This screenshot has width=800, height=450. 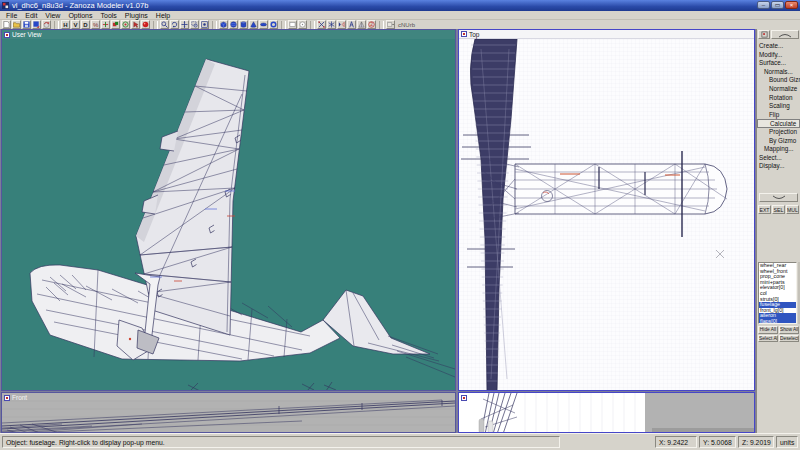 I want to click on title-bar: vl_dhc6_n8u3d - Zanoza Modeler v1.07b – …, so click(x=400, y=6).